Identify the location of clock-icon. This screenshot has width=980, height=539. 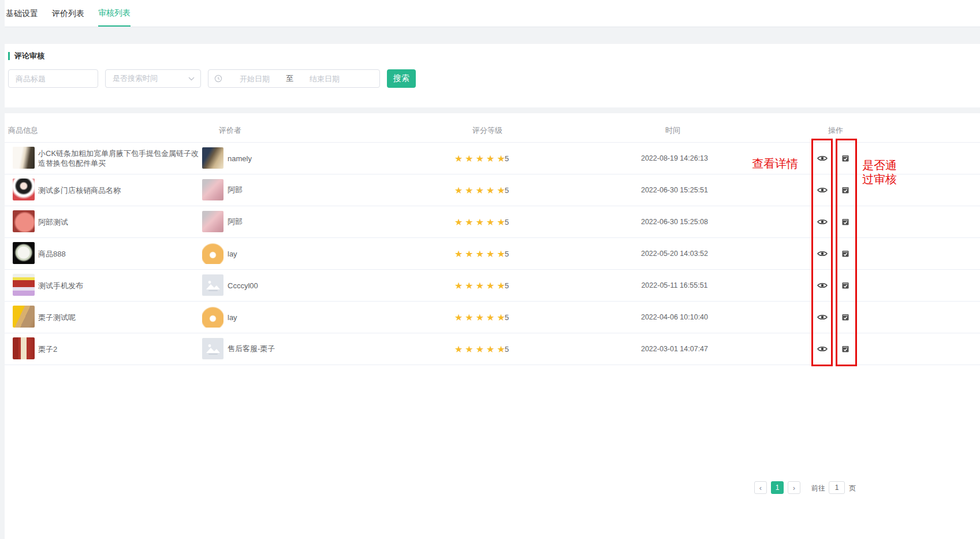
(218, 79).